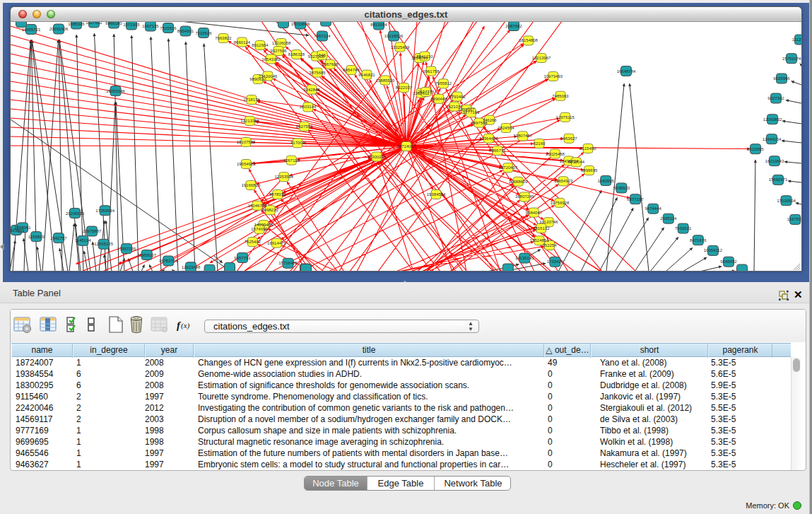  I want to click on svg-text: 8912954, so click(260, 45).